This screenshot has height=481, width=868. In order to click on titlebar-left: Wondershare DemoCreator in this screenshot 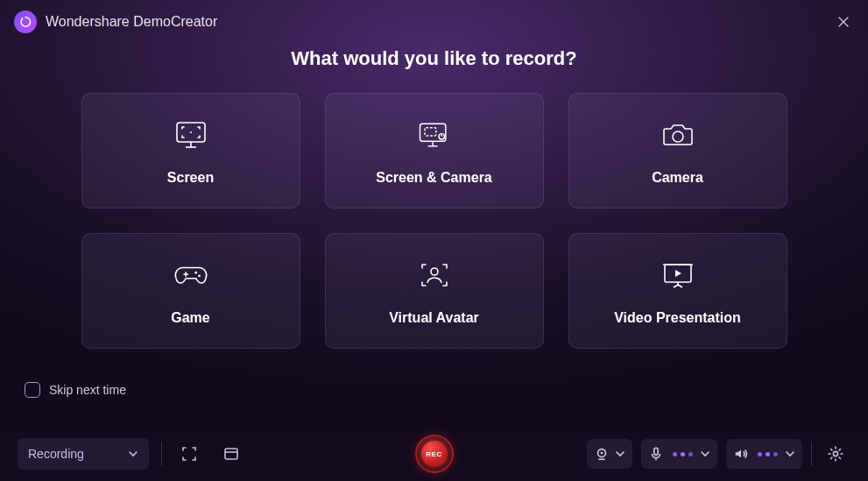, I will do `click(116, 22)`.